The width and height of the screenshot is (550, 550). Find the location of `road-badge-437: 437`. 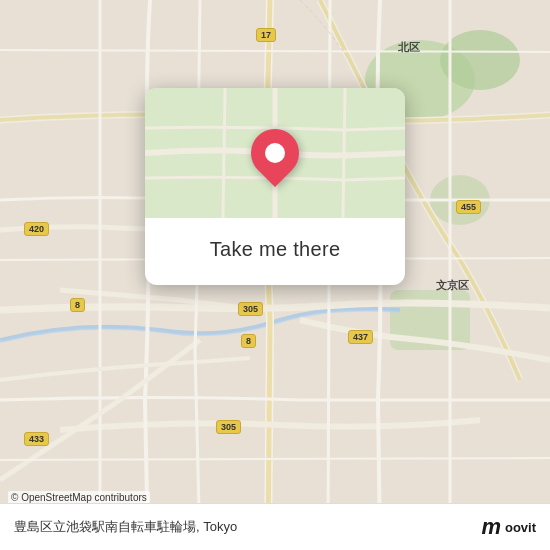

road-badge-437: 437 is located at coordinates (360, 337).